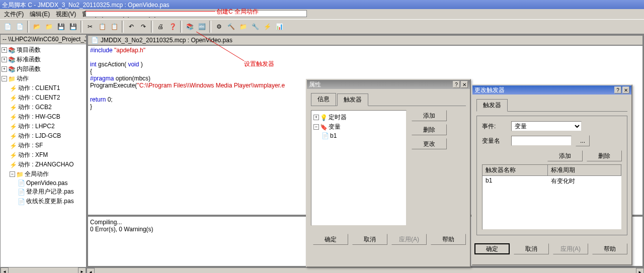 This screenshot has width=644, height=273. Describe the element at coordinates (583, 141) in the screenshot. I see `browse-button: ...` at that location.